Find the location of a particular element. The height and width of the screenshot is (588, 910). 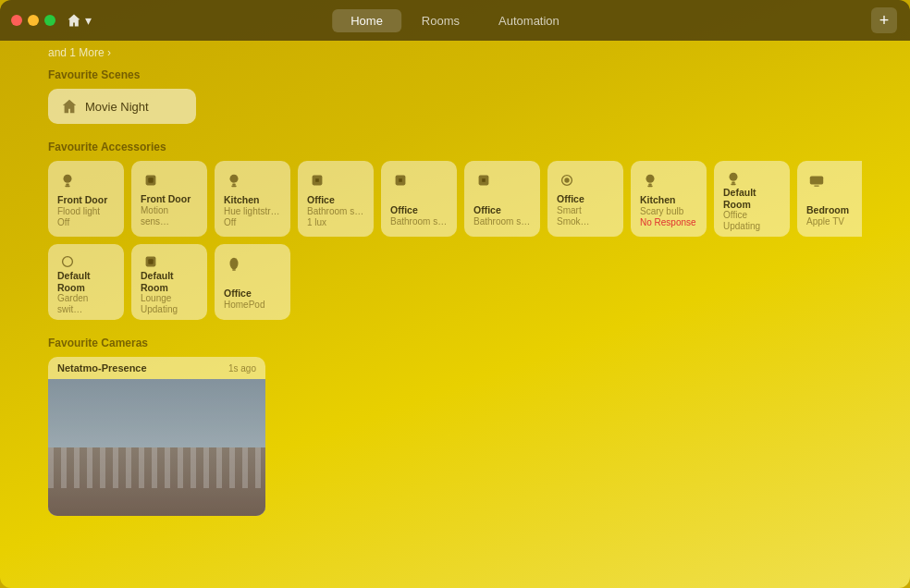

more-link: and 1 More › is located at coordinates (455, 53).